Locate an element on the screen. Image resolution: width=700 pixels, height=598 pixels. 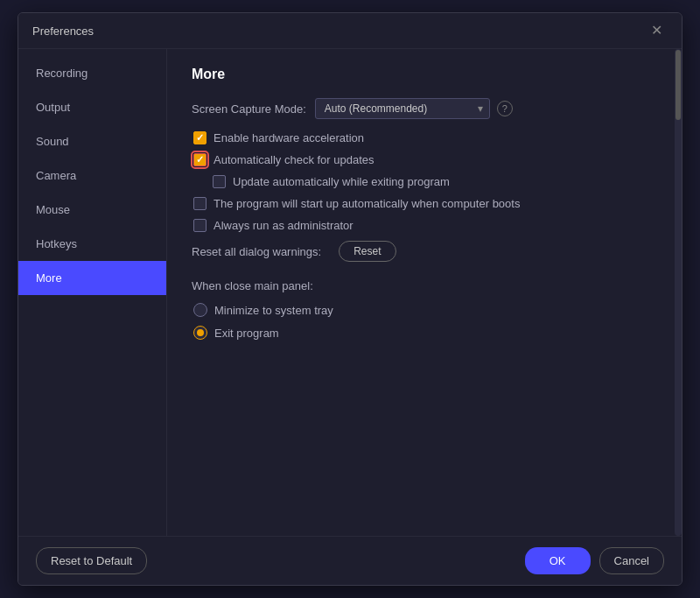
sidebar-item-hotkeys: Hotkeys is located at coordinates (93, 243).